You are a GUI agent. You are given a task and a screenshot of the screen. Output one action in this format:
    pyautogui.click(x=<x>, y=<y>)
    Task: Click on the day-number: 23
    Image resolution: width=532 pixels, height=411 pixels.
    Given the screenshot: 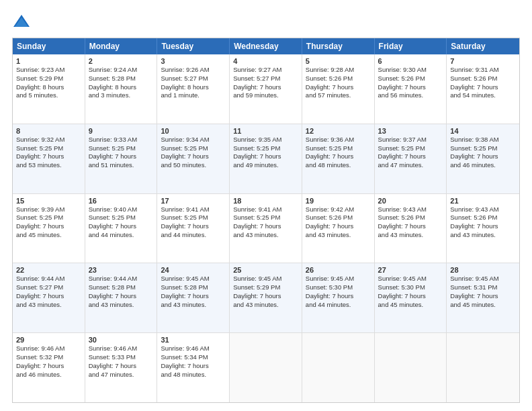 What is the action you would take?
    pyautogui.click(x=121, y=270)
    